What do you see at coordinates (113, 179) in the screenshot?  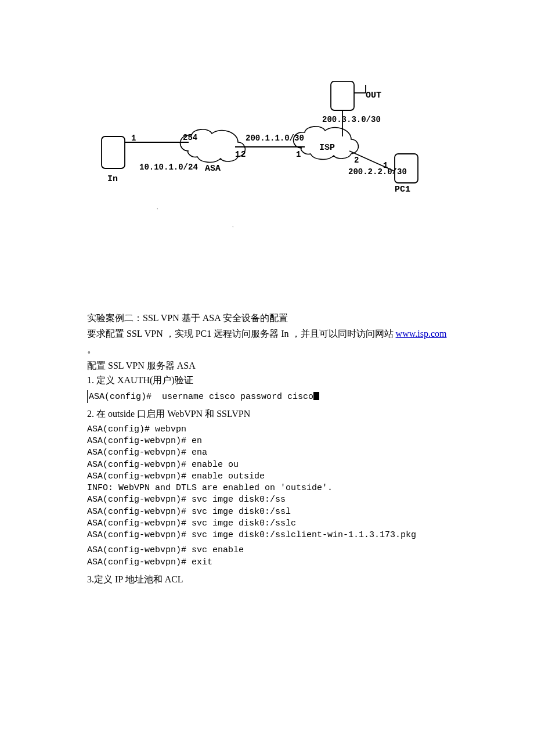 I see `in-label: In` at bounding box center [113, 179].